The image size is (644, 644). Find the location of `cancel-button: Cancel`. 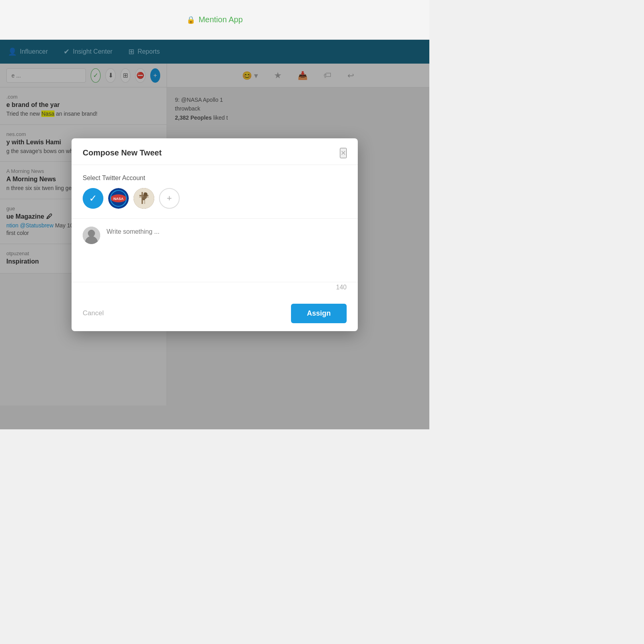

cancel-button: Cancel is located at coordinates (93, 313).